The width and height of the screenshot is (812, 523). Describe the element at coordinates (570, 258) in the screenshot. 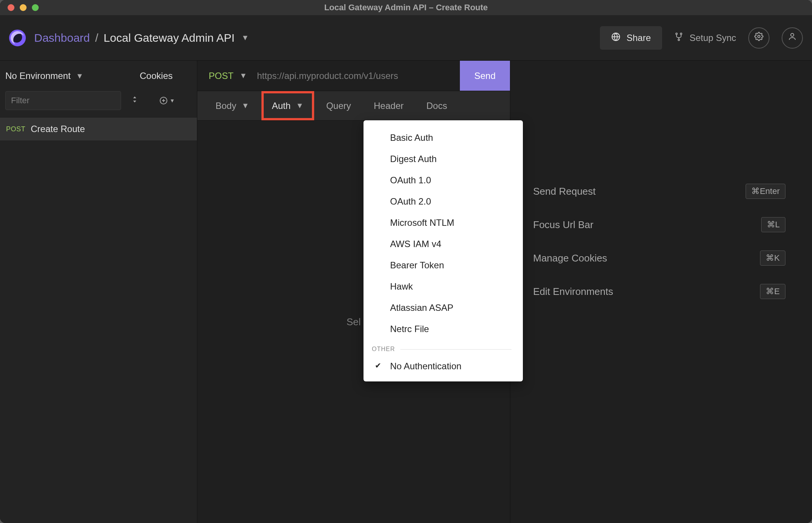

I see `shortcut-label: Manage Cookies` at that location.